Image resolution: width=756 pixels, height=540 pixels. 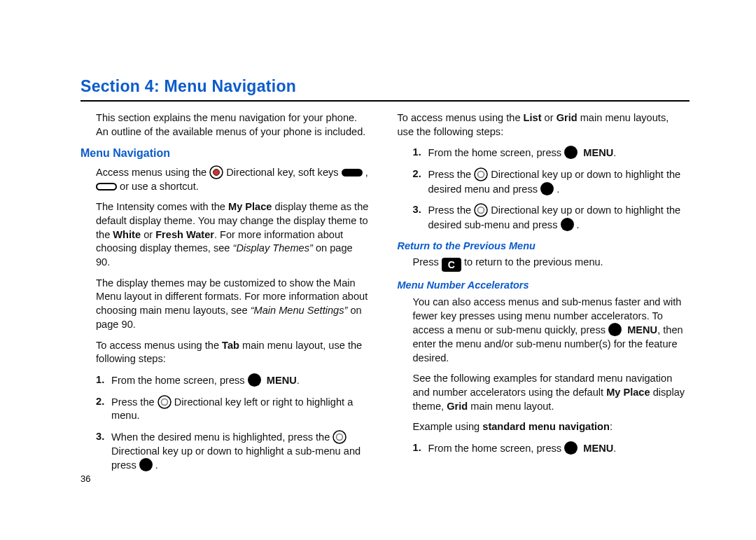 I want to click on tab-steps: From the home screen, press MENU. Press …, so click(x=225, y=423).